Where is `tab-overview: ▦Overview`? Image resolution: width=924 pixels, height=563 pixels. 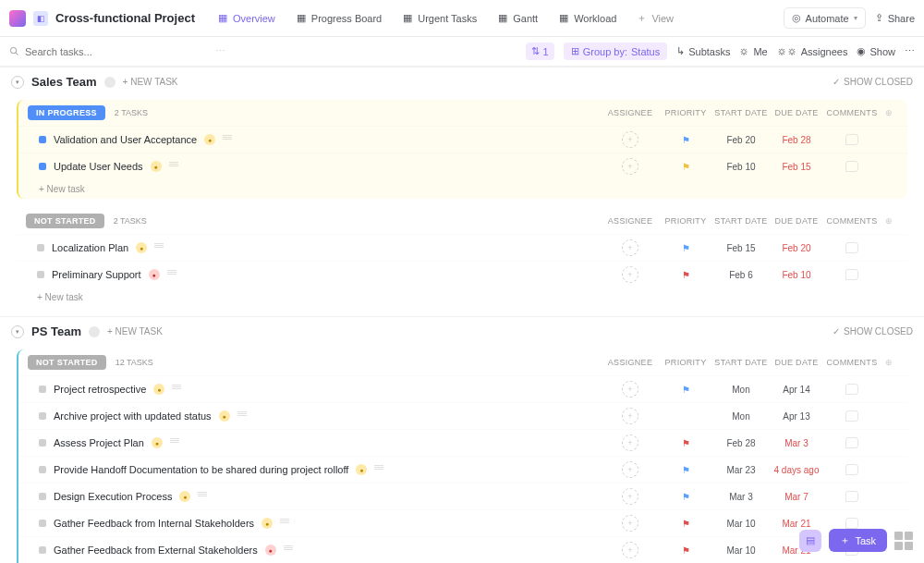 tab-overview: ▦Overview is located at coordinates (246, 18).